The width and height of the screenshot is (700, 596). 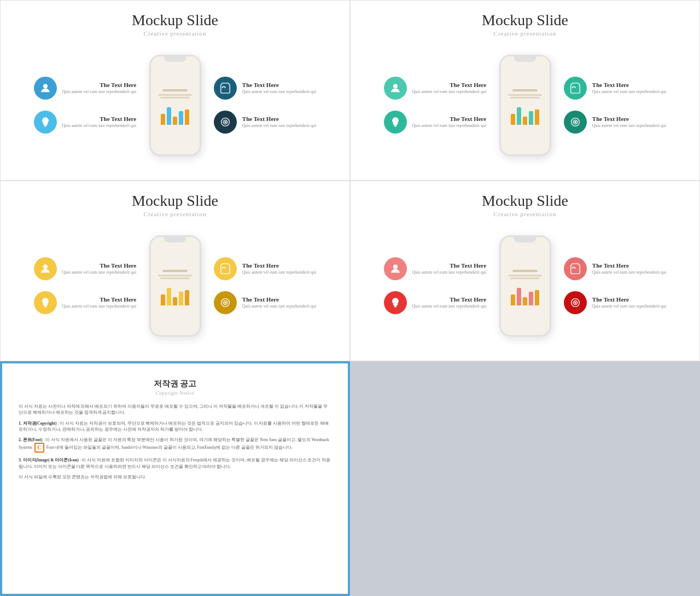 What do you see at coordinates (525, 214) in the screenshot?
I see `slide-4-subtitle: Creative presentation` at bounding box center [525, 214].